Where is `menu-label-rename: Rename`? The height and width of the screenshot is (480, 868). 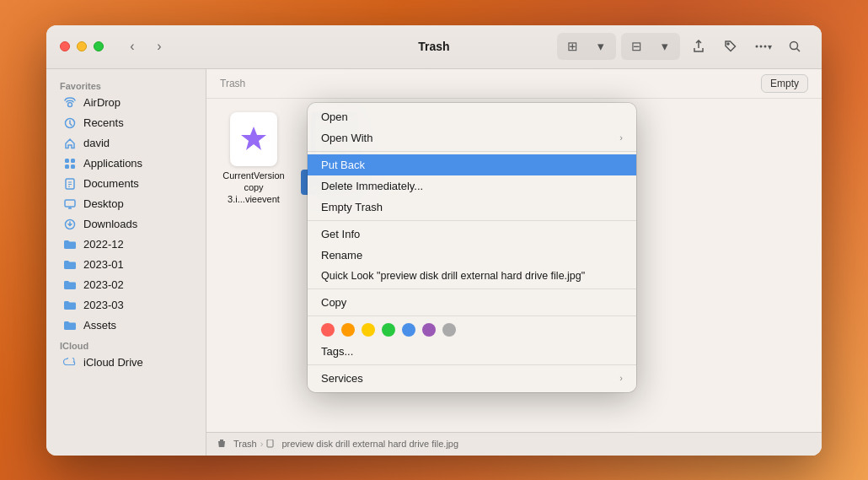 menu-label-rename: Rename is located at coordinates (342, 255).